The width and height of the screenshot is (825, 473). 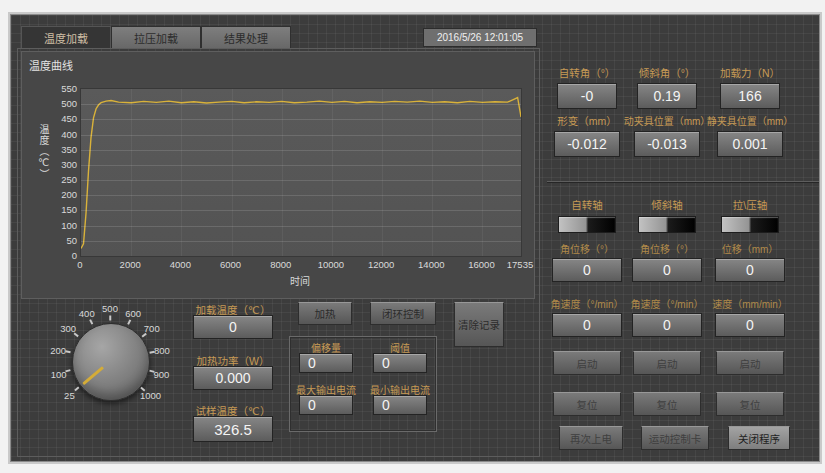 What do you see at coordinates (62, 164) in the screenshot?
I see `y-tick-label: 300` at bounding box center [62, 164].